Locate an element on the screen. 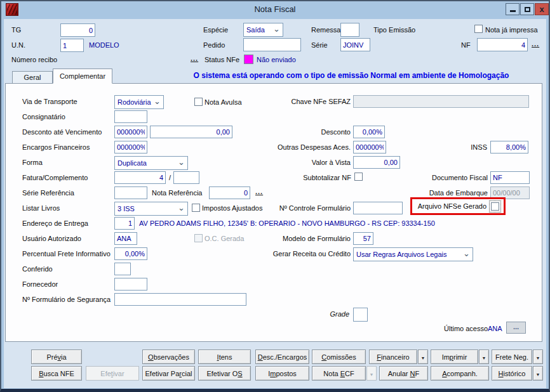 This screenshot has height=392, width=550. close-button: x is located at coordinates (542, 9).